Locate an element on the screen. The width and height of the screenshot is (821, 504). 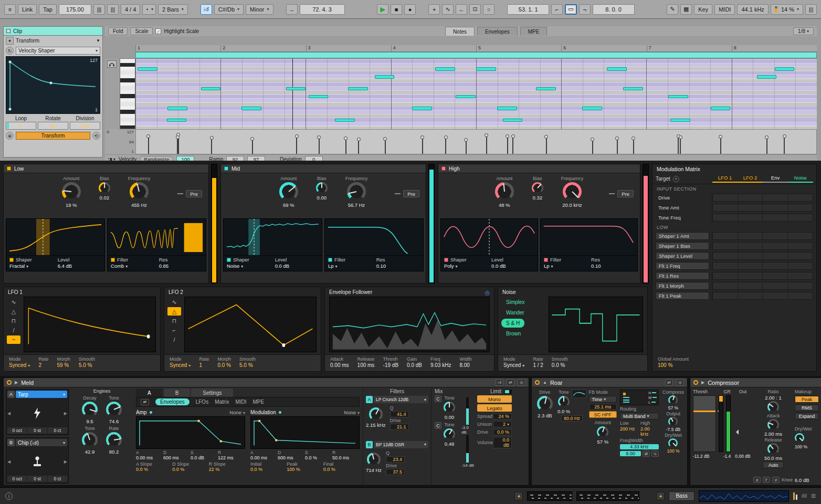
filter-a-badge: A is located at coordinates (370, 400).